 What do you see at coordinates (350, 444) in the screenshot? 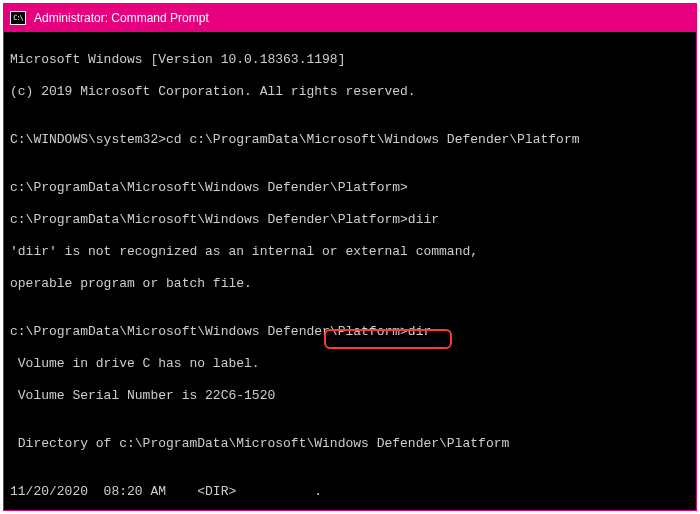
I see `output-line: Directory of c:\ProgramData\Microsoft\Wi…` at bounding box center [350, 444].